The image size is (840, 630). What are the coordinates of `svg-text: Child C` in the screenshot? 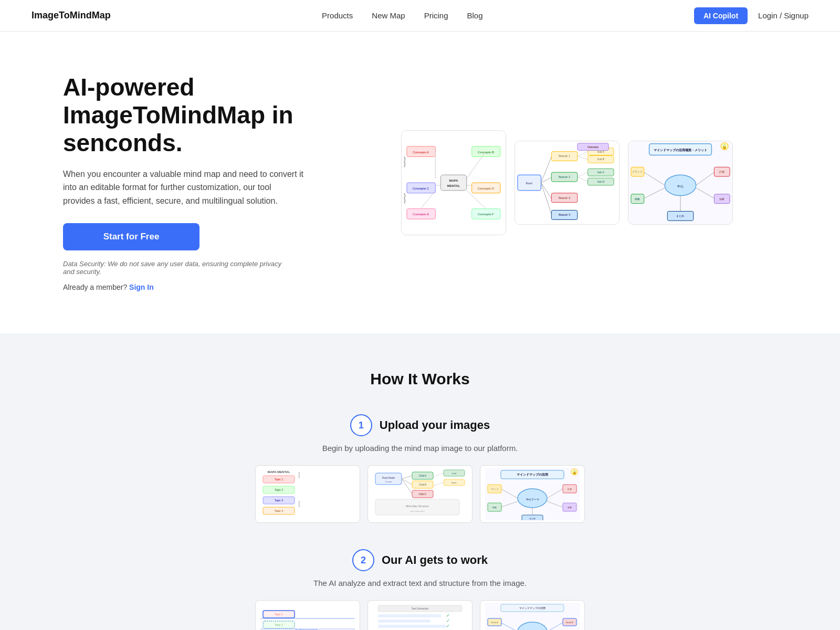 It's located at (423, 495).